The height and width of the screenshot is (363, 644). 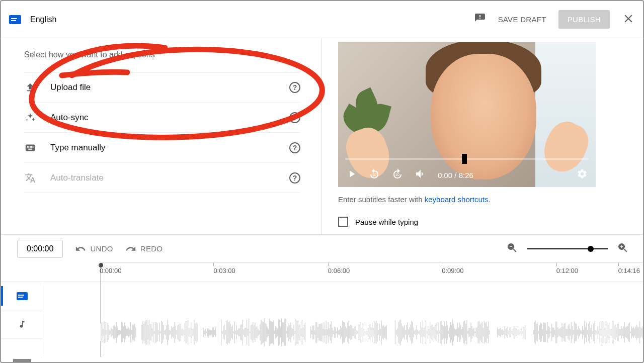 What do you see at coordinates (22, 296) in the screenshot?
I see `captions-track-tab` at bounding box center [22, 296].